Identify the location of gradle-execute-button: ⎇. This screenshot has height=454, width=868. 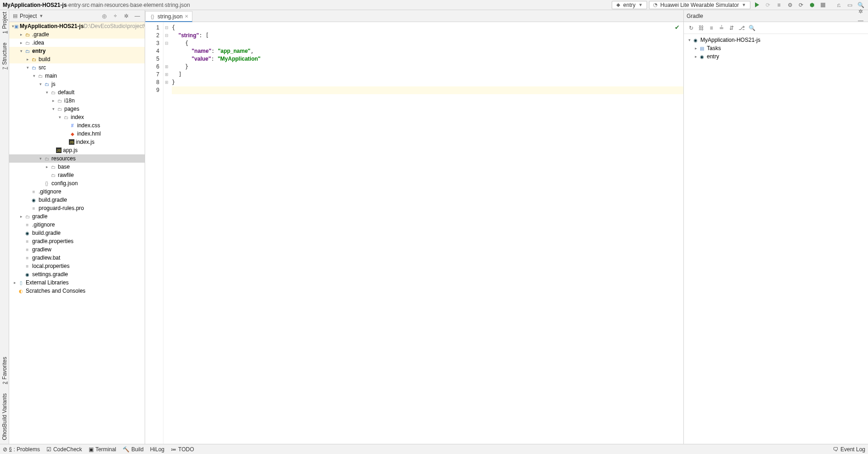
(742, 28).